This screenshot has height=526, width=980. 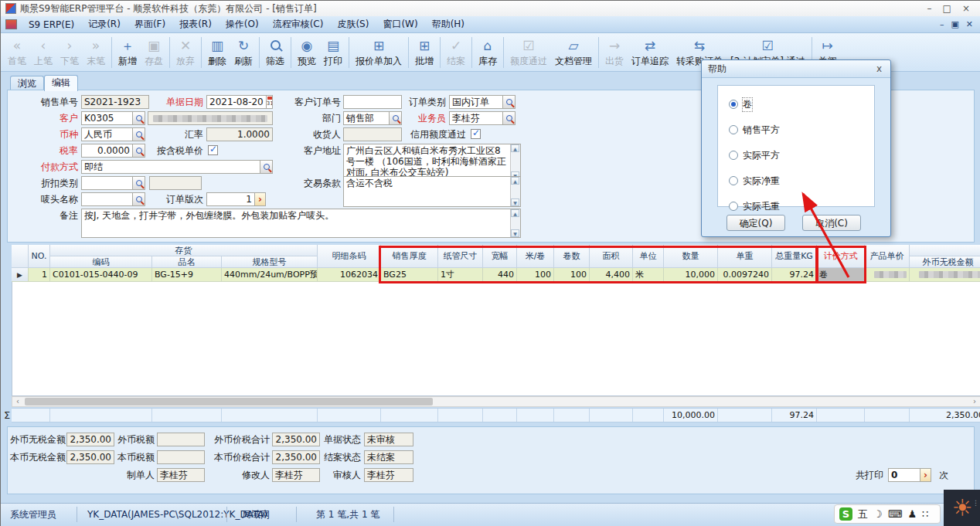 I want to click on doc-date-field: 2021-08-2031, so click(x=240, y=102).